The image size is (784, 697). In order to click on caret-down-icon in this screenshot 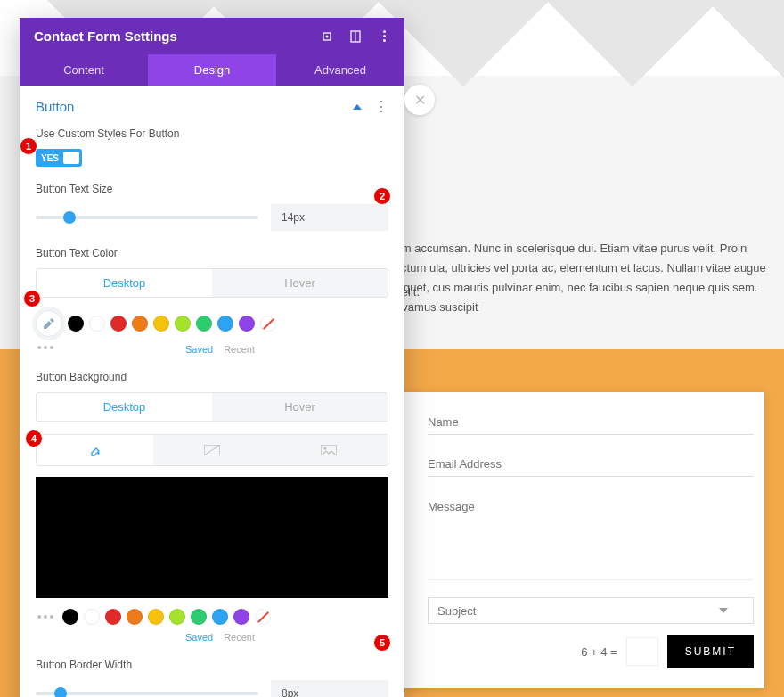, I will do `click(723, 611)`.